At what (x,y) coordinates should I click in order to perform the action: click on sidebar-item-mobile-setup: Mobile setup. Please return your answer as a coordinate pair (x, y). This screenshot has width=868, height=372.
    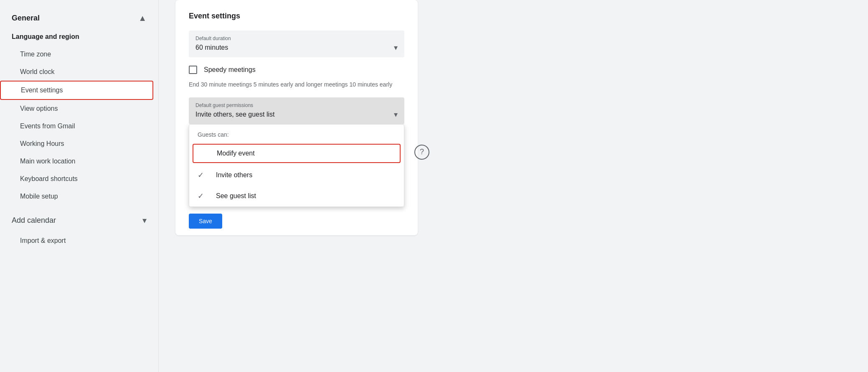
    Looking at the image, I should click on (77, 196).